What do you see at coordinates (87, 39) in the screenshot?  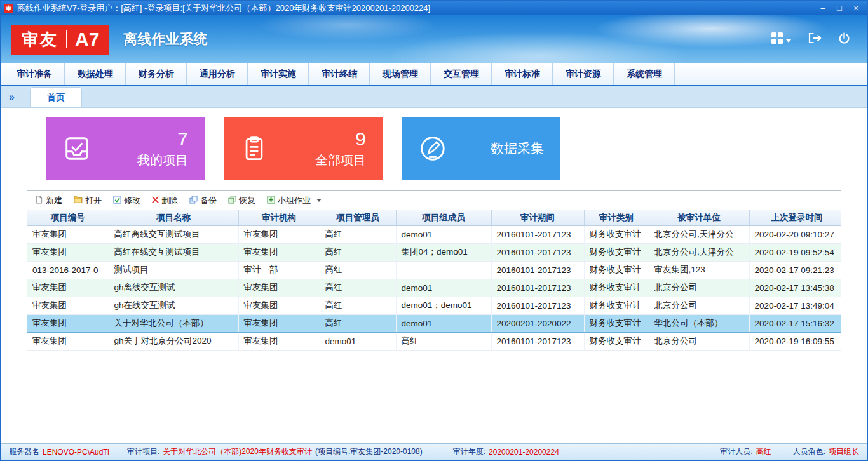 I see `brand-code-text: A7` at bounding box center [87, 39].